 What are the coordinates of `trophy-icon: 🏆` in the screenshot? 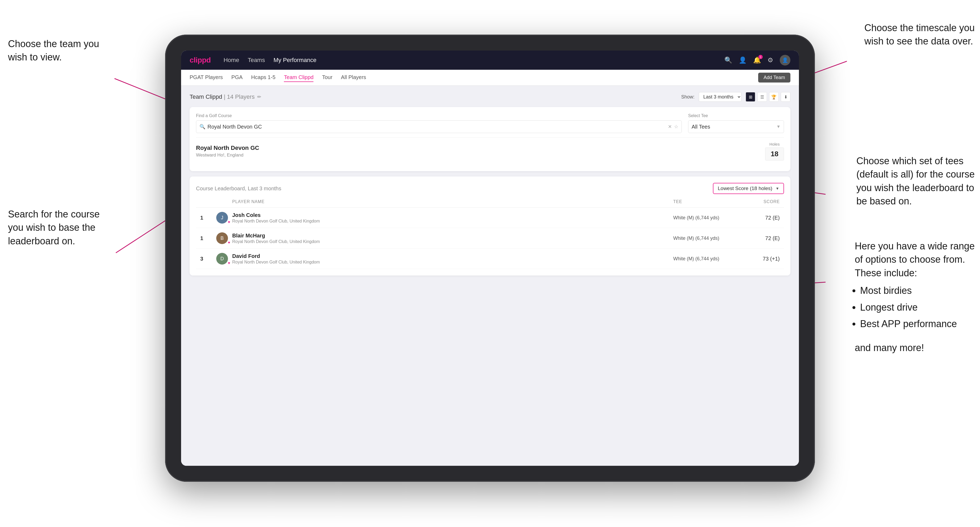 It's located at (774, 97).